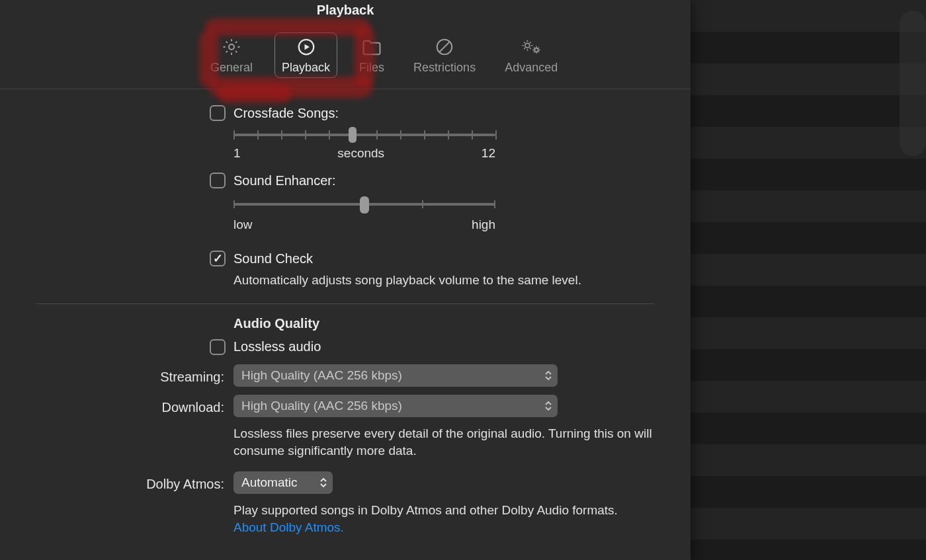 This screenshot has width=926, height=560. What do you see at coordinates (269, 483) in the screenshot?
I see `dolby-value: Automatic` at bounding box center [269, 483].